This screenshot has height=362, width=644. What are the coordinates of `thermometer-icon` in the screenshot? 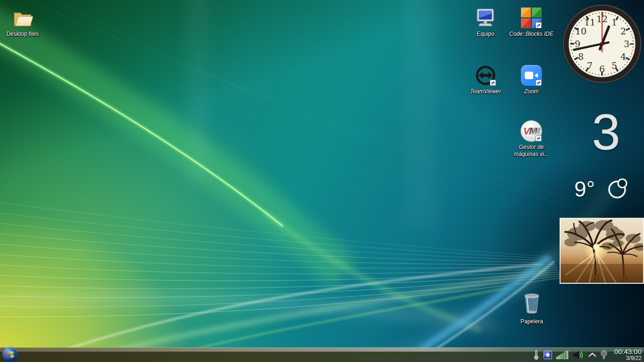 It's located at (537, 354).